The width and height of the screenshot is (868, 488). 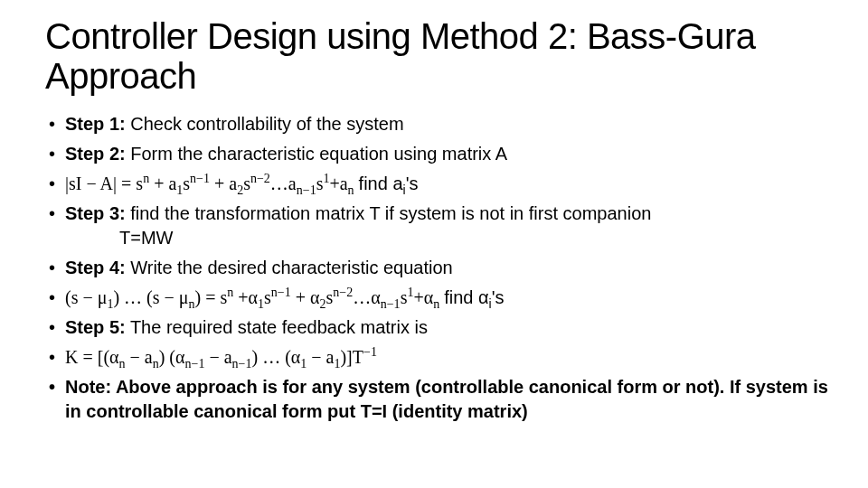 I want to click on step-4-text: Write the desired characteristic equatio…, so click(x=289, y=267).